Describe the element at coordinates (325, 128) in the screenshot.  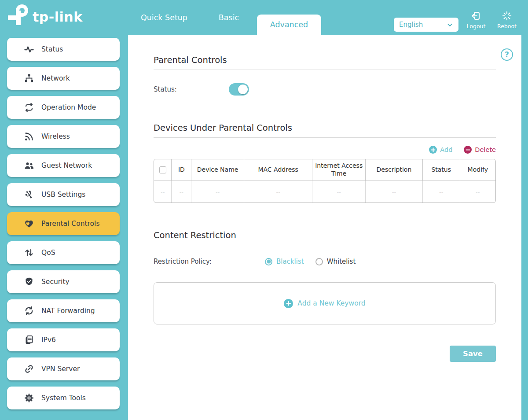
I see `devices-title: Devices Under Parental Controls` at that location.